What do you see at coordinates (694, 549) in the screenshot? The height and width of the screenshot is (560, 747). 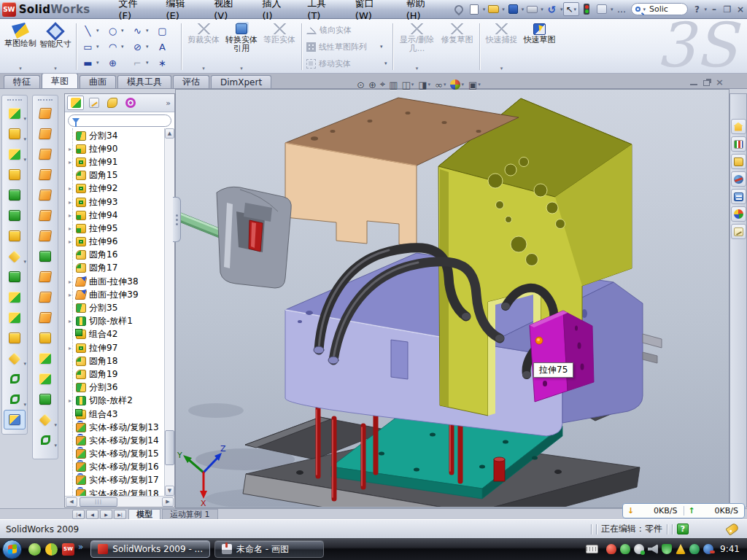 I see `shield-plus-icon` at bounding box center [694, 549].